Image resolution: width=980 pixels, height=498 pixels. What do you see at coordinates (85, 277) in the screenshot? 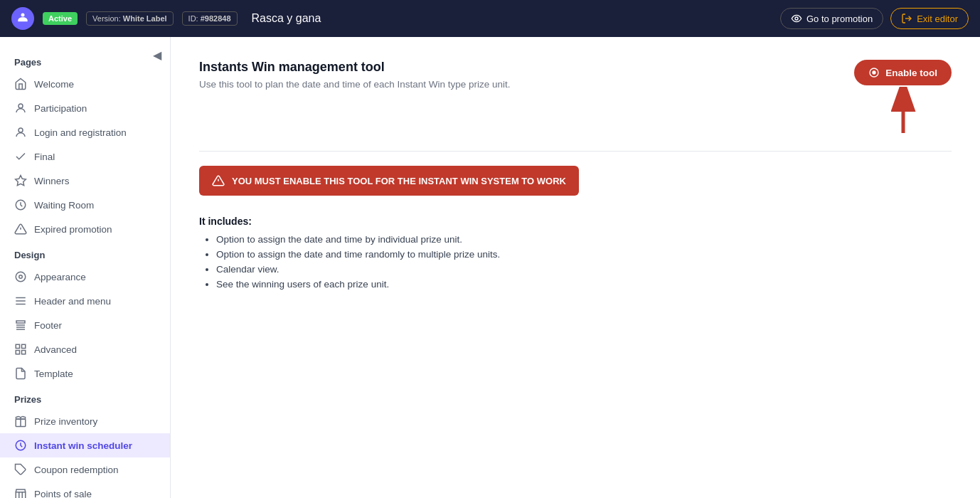
I see `sidebar-item-appearance: Appearance` at bounding box center [85, 277].